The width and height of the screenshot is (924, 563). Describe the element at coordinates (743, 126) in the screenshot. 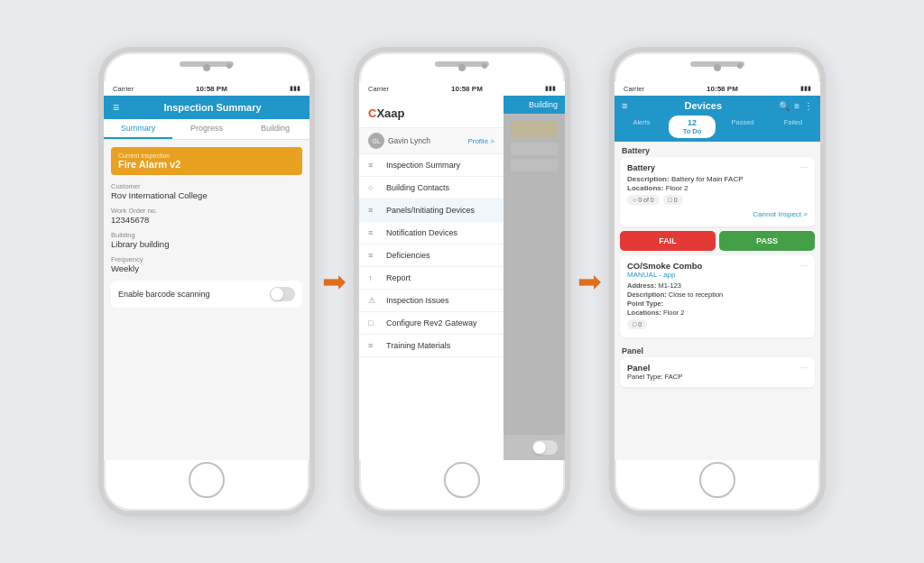

I see `tab-passed: Passed` at that location.